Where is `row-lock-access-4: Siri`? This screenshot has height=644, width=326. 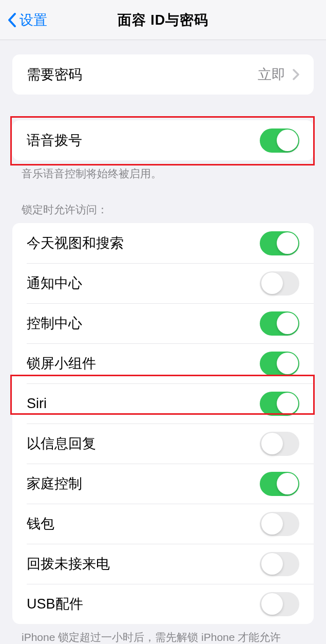
row-lock-access-4: Siri is located at coordinates (163, 403).